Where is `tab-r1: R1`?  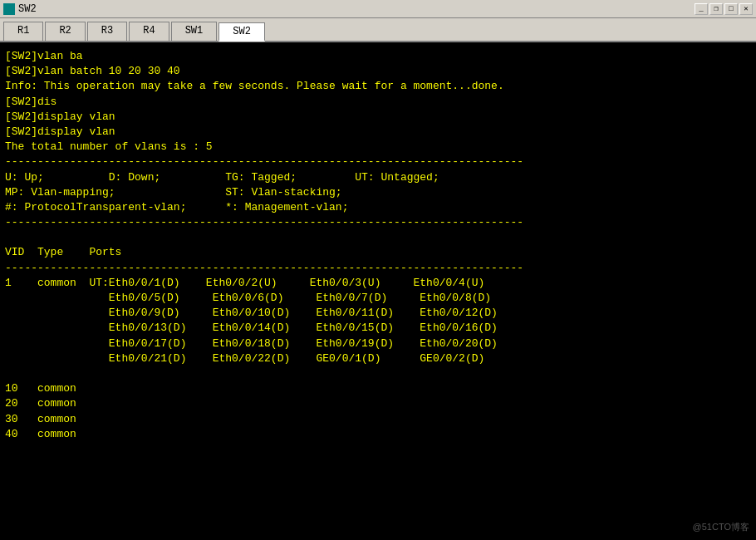
tab-r1: R1 is located at coordinates (23, 32).